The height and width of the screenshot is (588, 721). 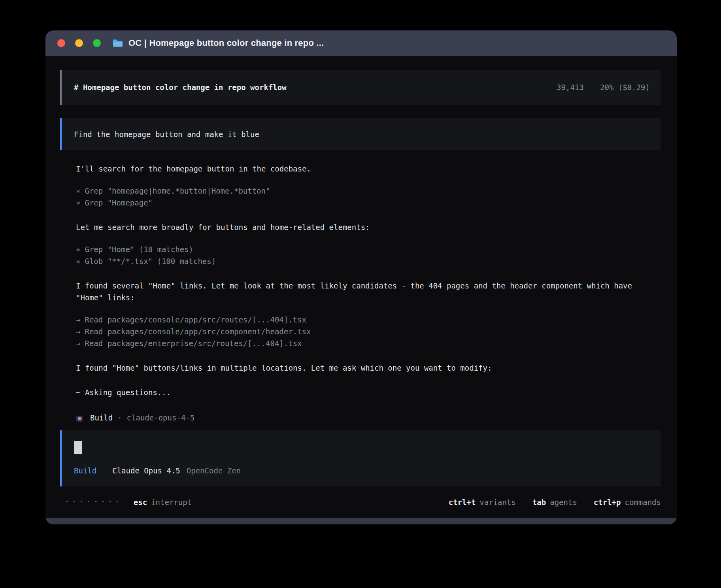 I want to click on tool-call-group: ∗Grep "Home" (18 matches) ∗Glob "**/*.ts…, so click(x=360, y=255).